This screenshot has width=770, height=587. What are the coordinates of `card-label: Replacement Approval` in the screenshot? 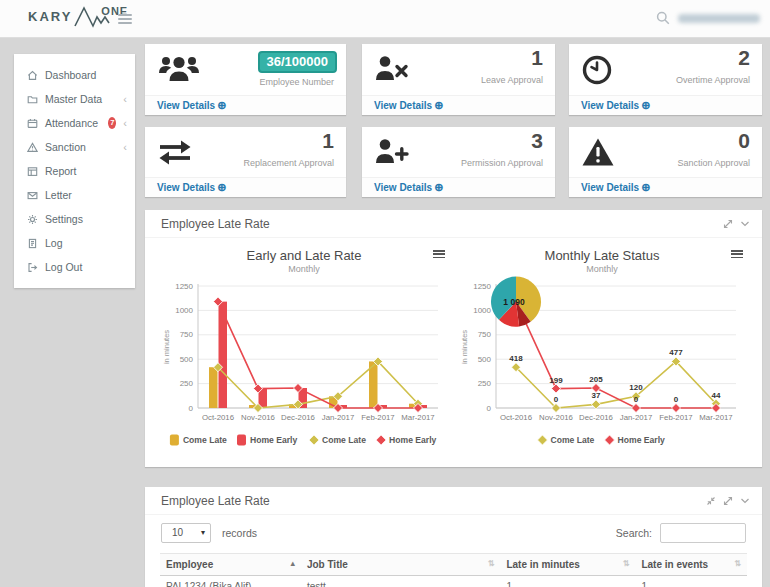 It's located at (288, 163).